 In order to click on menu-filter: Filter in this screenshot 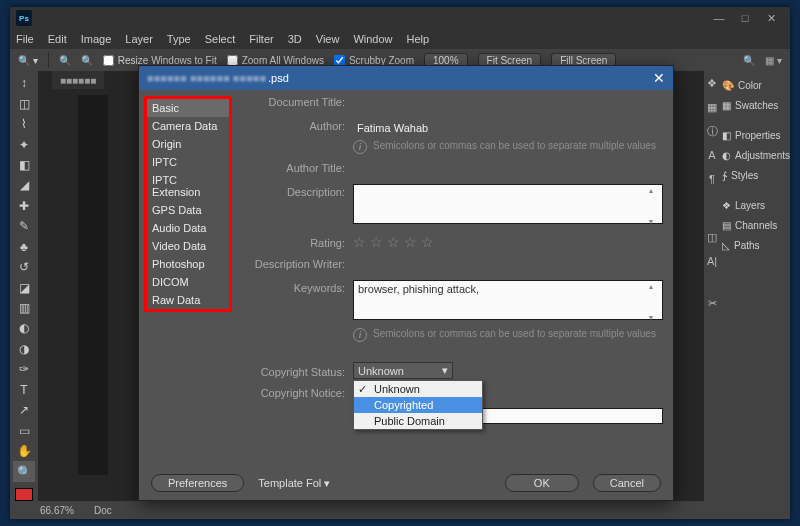, I will do `click(261, 39)`.